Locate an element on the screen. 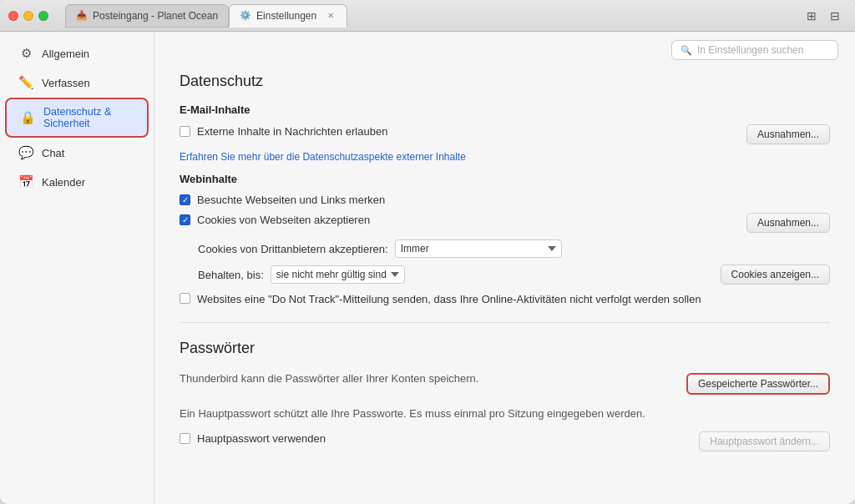 This screenshot has width=855, height=504. visited-sites-checkbox: ✓ is located at coordinates (185, 200).